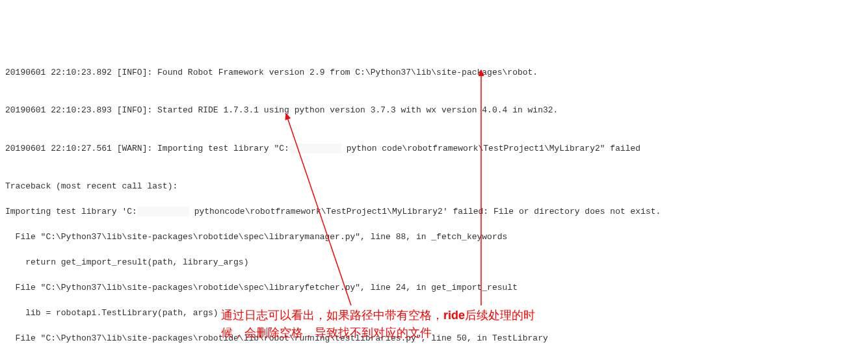 This screenshot has height=349, width=868. What do you see at coordinates (434, 110) in the screenshot?
I see `log-line: 20190601 22:10:23.893 [INFO]: Started RI…` at bounding box center [434, 110].